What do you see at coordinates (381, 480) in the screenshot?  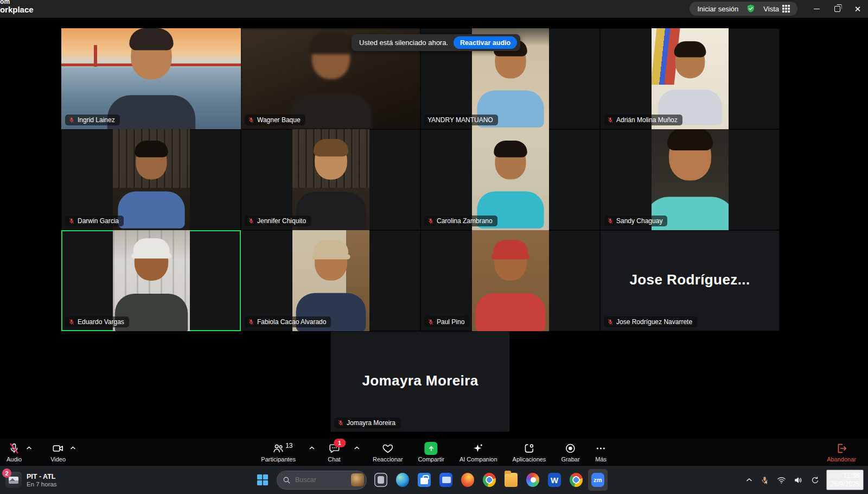 I see `taskbar-task-view-icon` at bounding box center [381, 480].